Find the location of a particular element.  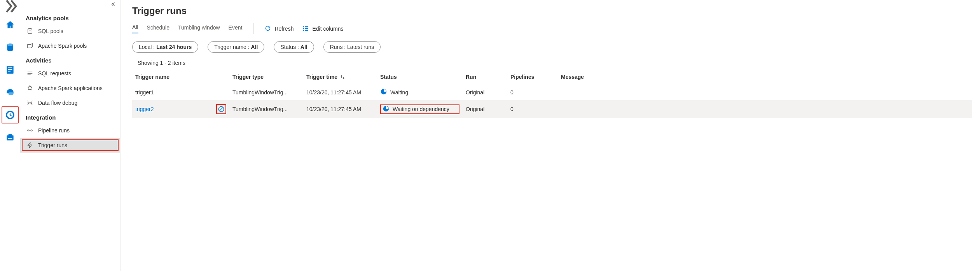

sidebar-item-label: Apache Spark applications is located at coordinates (70, 88).